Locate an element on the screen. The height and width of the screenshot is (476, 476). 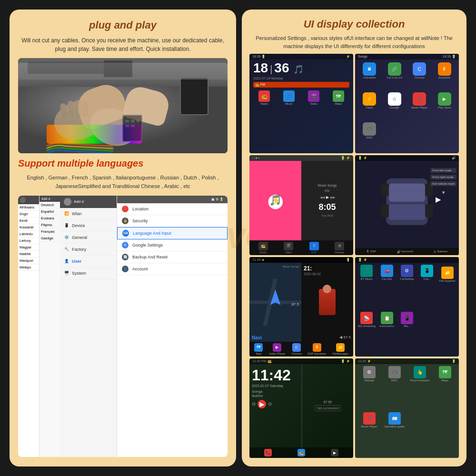
setting-backup: 🔄 Backup And Reset is located at coordinates (172, 257).